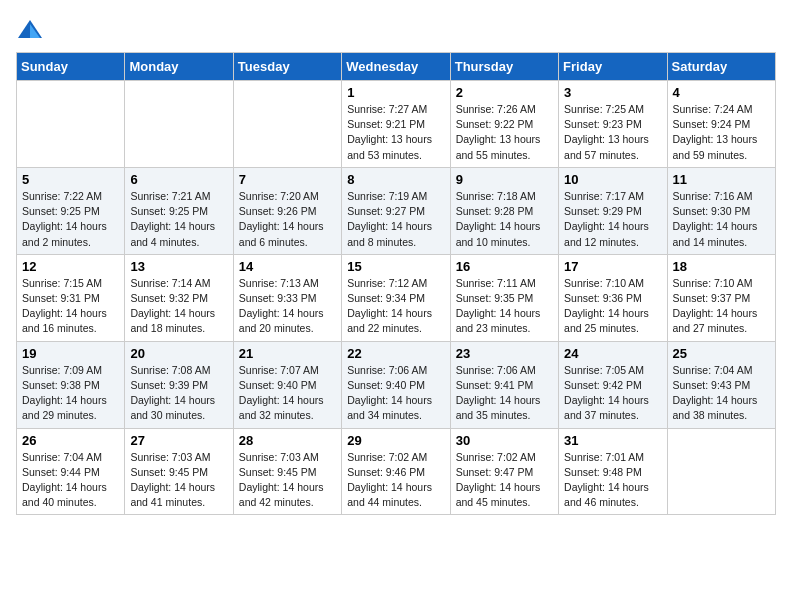 The width and height of the screenshot is (792, 612). I want to click on day-info: Sunrise: 7:03 AMSunset: 9:45 PMDaylight:…, so click(288, 480).